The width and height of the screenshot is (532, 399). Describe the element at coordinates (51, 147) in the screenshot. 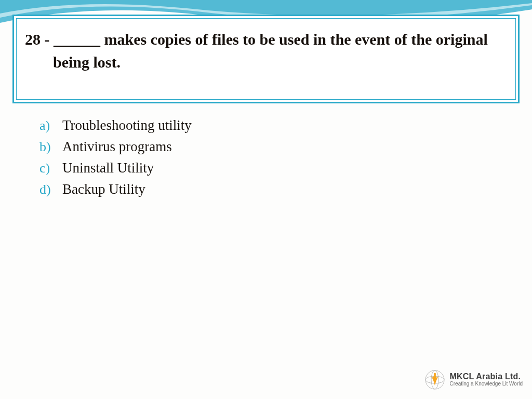

I see `option-letter: b)` at that location.